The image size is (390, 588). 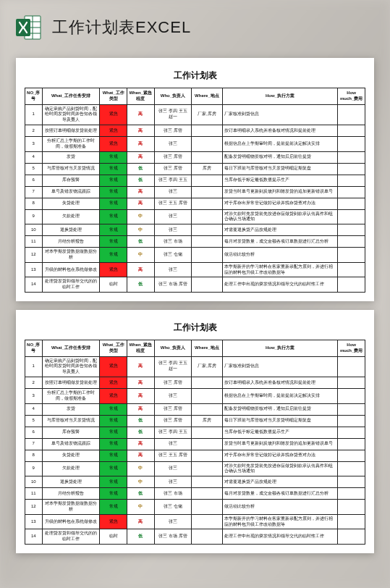 I want to click on cell-task: 发货, so click(x=71, y=157).